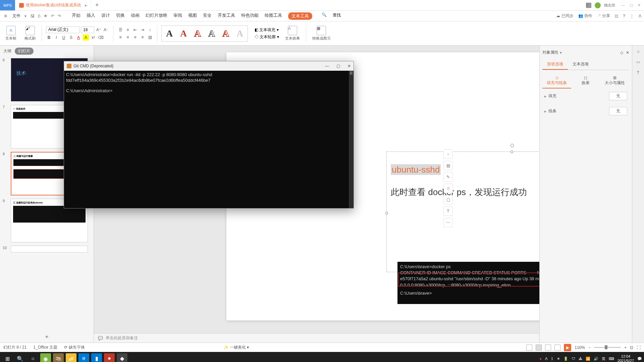 The height and width of the screenshot is (362, 644). What do you see at coordinates (78, 38) in the screenshot?
I see `font-color-button: A` at bounding box center [78, 38].